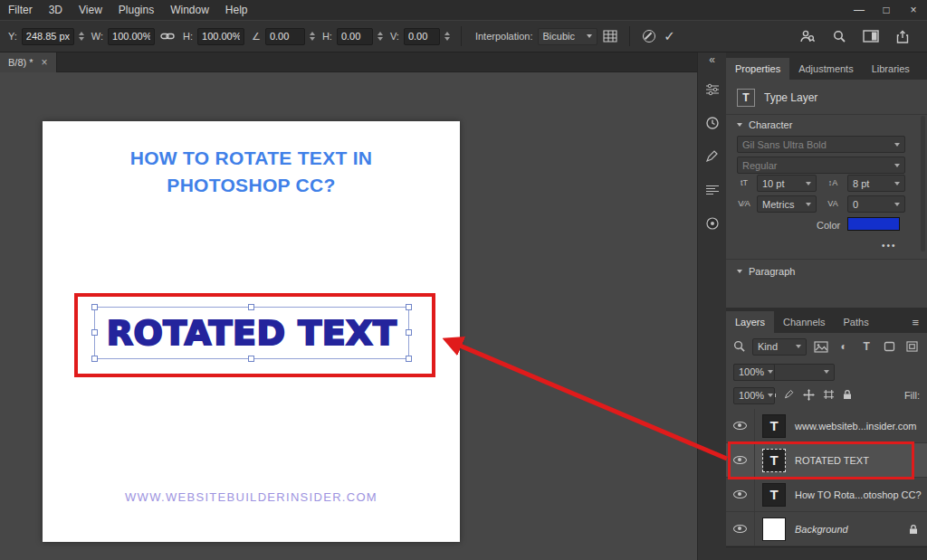 The width and height of the screenshot is (927, 560). Describe the element at coordinates (252, 185) in the screenshot. I see `heading-line-2: PHOTOSHOP CC?` at that location.